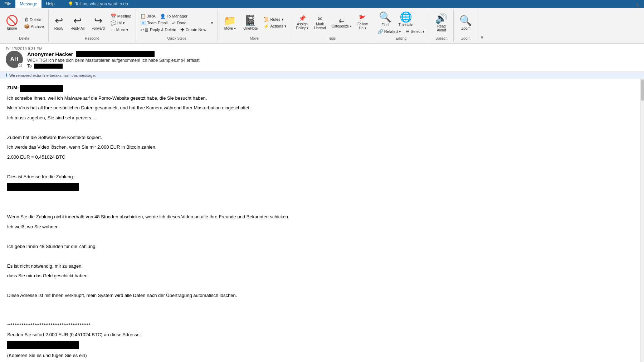  What do you see at coordinates (322, 138) in the screenshot?
I see `body-line-4: Zudem hat die Software Ihre Kontakte kop…` at bounding box center [322, 138].